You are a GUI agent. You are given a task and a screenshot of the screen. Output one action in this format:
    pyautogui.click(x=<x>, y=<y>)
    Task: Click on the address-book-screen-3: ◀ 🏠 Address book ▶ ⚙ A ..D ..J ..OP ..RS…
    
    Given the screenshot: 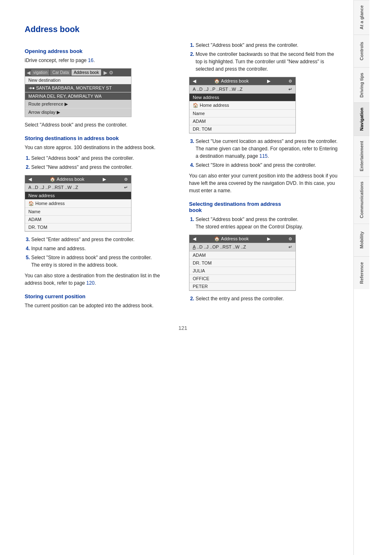 What is the action you would take?
    pyautogui.click(x=242, y=263)
    